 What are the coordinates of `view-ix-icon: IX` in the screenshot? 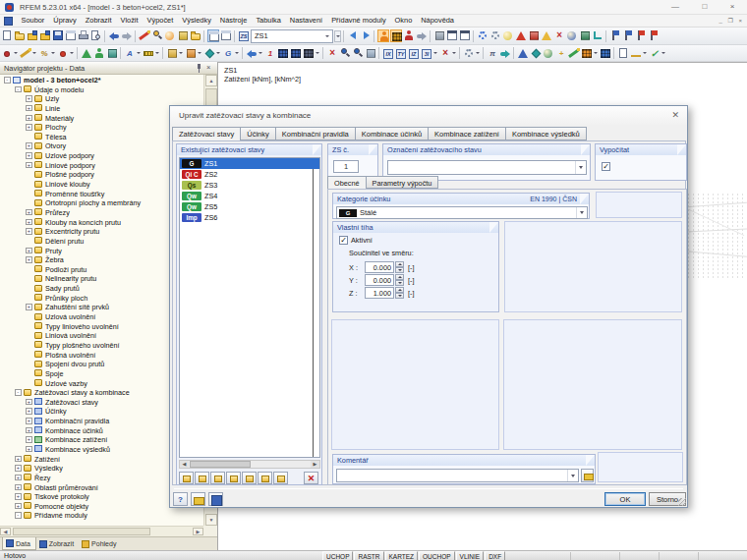 It's located at (388, 53).